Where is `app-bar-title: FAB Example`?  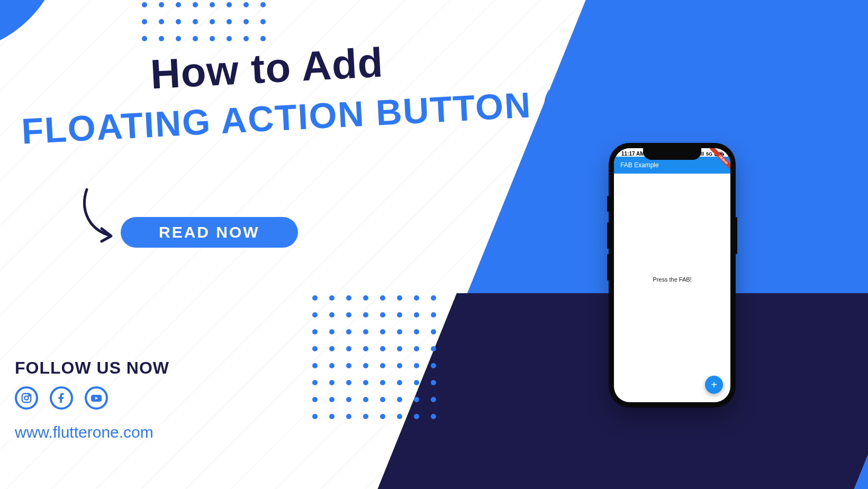 app-bar-title: FAB Example is located at coordinates (639, 165).